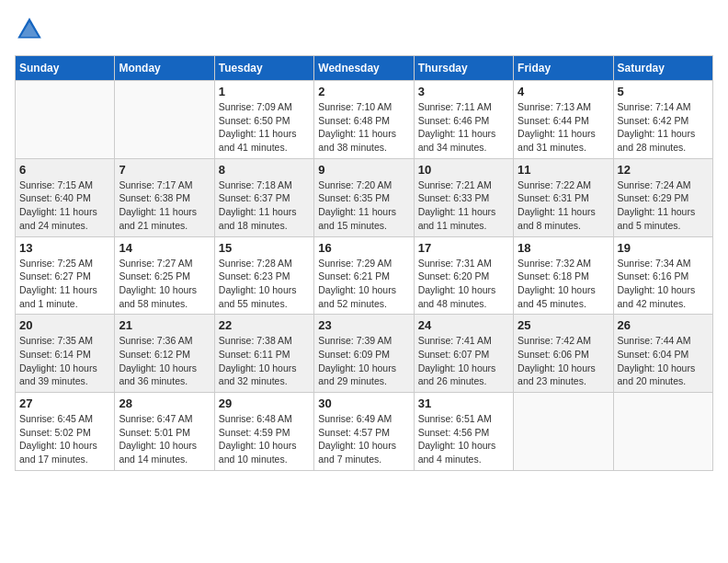 The height and width of the screenshot is (563, 728). I want to click on calendar-cell: 28Sunrise: 6:47 AM Sunset: 5:01 PM Dayli…, so click(165, 432).